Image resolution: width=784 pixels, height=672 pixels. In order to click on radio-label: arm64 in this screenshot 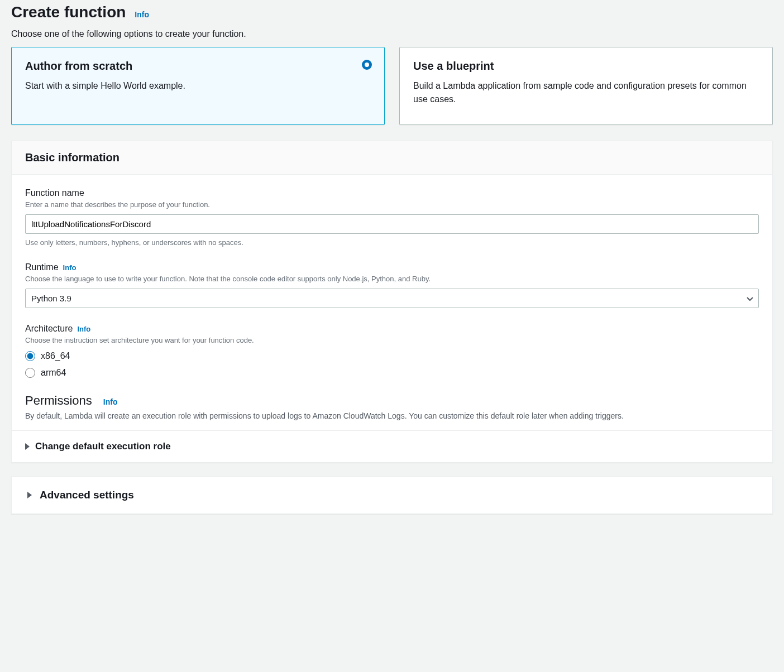, I will do `click(54, 373)`.